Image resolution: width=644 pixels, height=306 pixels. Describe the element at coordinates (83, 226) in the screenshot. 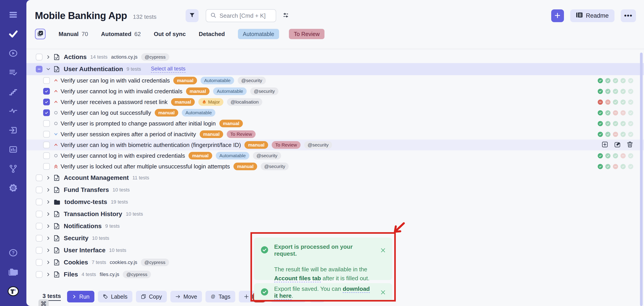

I see `suite-name: Notifications` at that location.